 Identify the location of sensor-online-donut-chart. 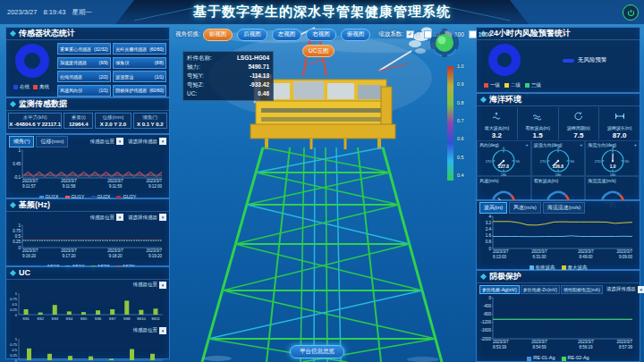
(32, 61).